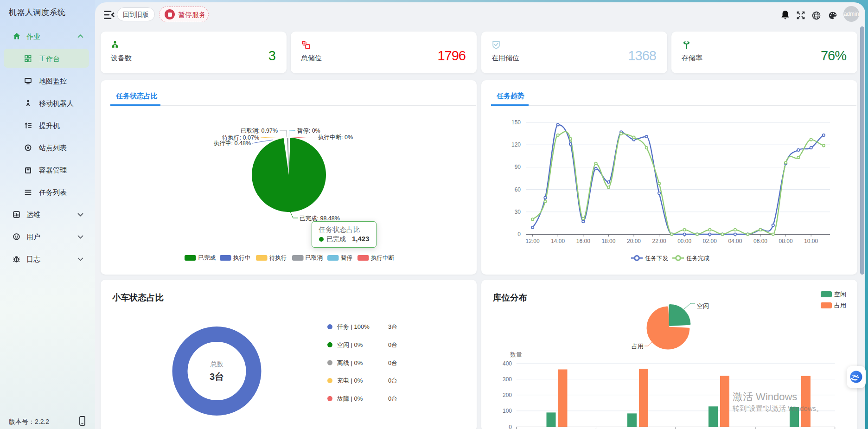 This screenshot has width=868, height=429. I want to click on svg-text: 执行中, so click(242, 258).